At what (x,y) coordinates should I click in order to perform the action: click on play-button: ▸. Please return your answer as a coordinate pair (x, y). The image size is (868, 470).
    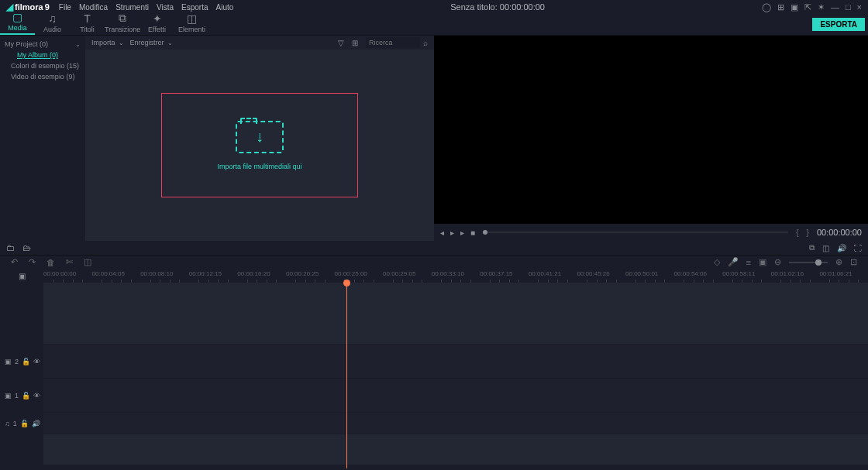
    Looking at the image, I should click on (453, 232).